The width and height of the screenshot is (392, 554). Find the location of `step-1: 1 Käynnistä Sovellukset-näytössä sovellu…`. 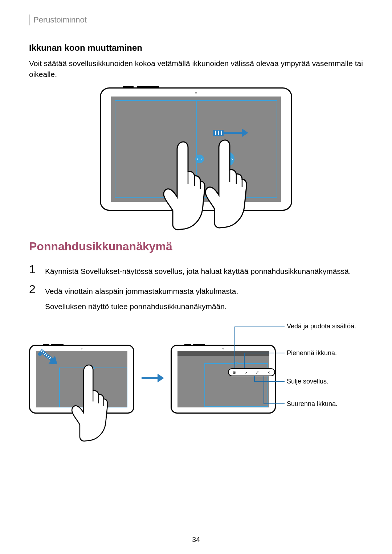

step-1: 1 Käynnistä Sovellukset-näytössä sovellu… is located at coordinates (196, 270).